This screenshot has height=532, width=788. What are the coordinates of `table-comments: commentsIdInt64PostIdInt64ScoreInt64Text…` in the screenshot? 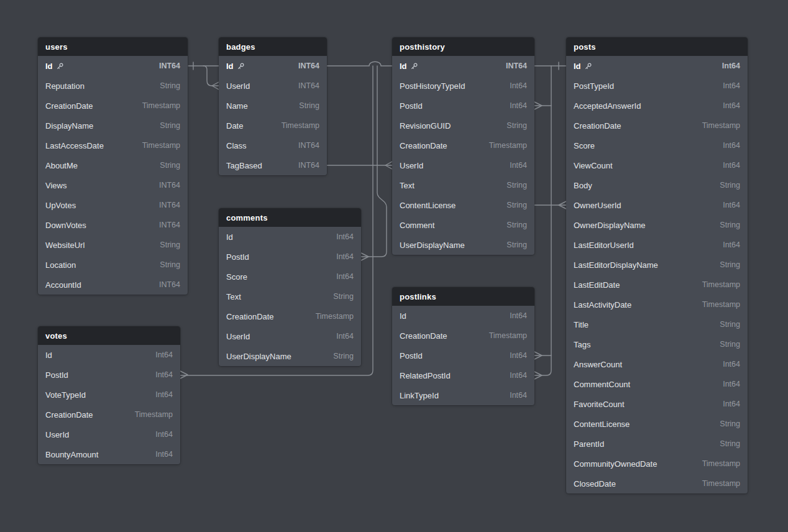 It's located at (290, 287).